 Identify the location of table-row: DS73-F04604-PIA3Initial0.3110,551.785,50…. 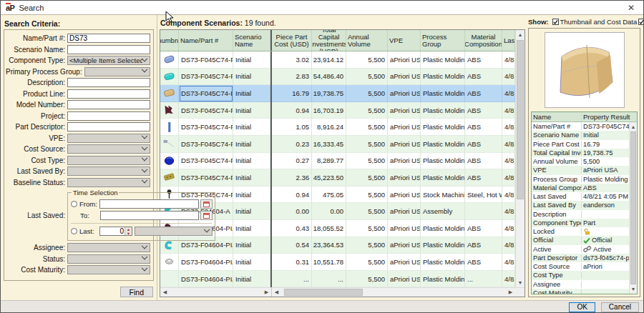
(338, 262).